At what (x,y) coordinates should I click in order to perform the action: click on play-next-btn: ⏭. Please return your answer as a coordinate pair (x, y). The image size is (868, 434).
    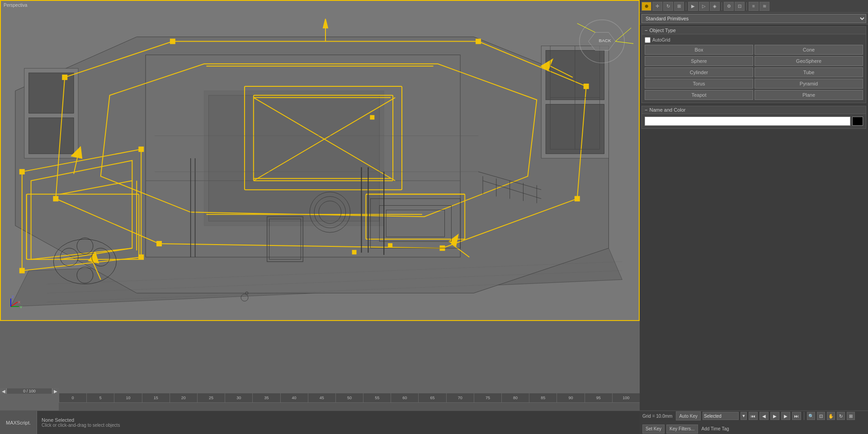
    Looking at the image, I should click on (797, 416).